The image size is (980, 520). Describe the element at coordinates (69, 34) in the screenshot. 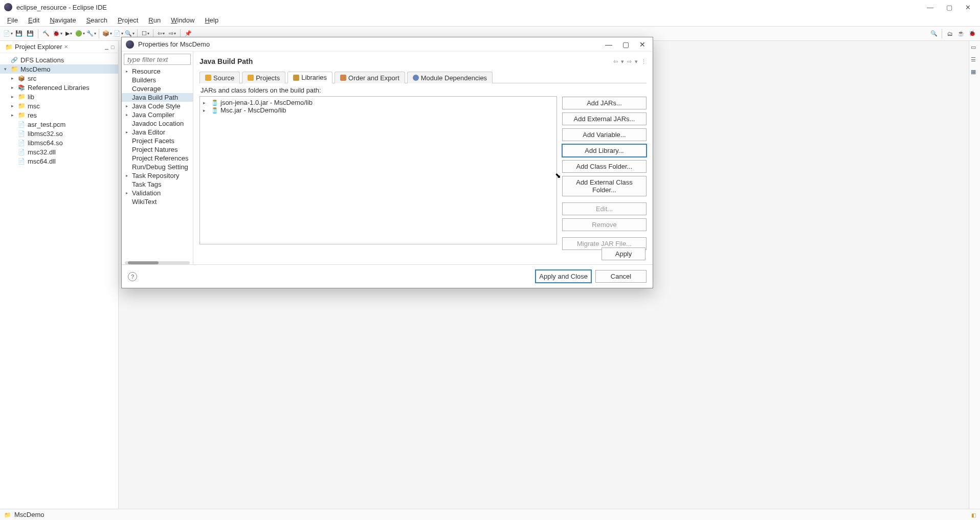

I see `run-button: ▶` at that location.